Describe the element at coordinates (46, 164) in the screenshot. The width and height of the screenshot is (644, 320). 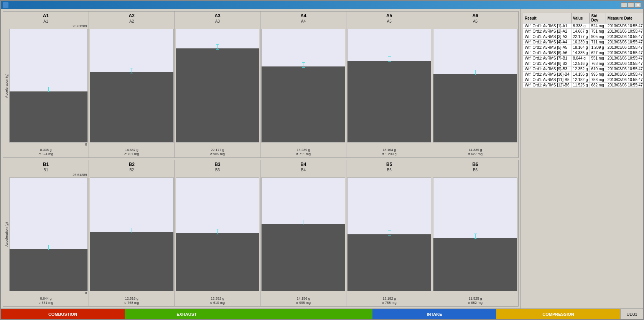
I see `chart-col-title: B1` at that location.